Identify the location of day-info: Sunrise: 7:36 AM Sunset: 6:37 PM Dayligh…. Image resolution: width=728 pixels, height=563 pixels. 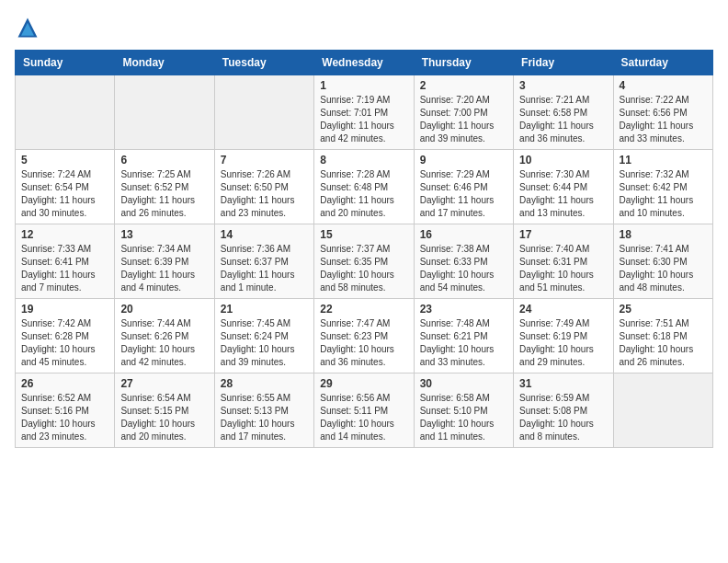
(265, 269).